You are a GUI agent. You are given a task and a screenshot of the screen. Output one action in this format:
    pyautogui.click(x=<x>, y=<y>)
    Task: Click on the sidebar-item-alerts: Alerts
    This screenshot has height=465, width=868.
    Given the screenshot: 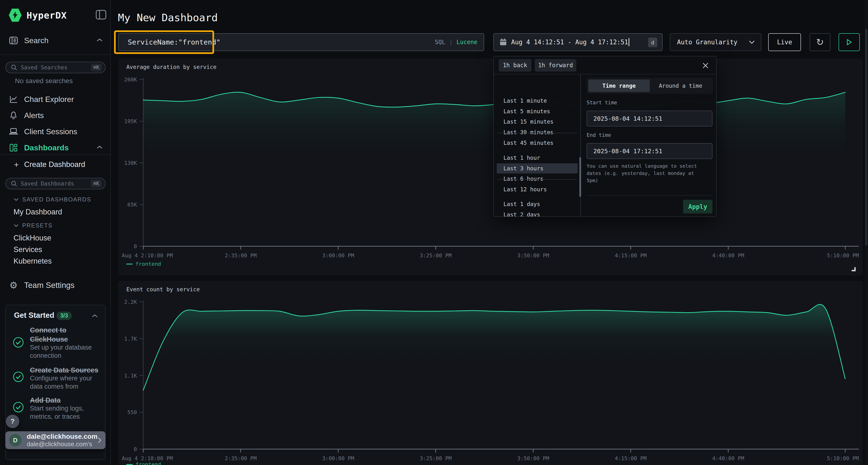 What is the action you would take?
    pyautogui.click(x=55, y=115)
    